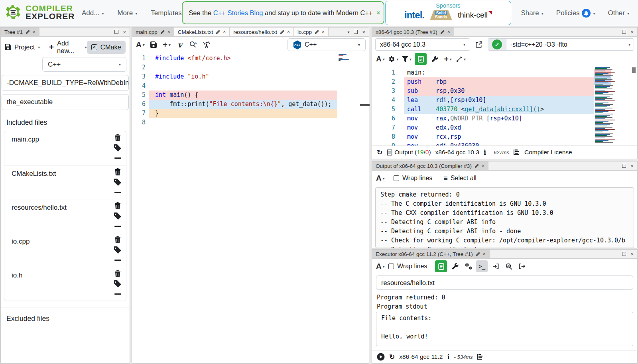 The image size is (638, 364). Describe the element at coordinates (505, 119) in the screenshot. I see `code-line: 6movrax,QWORD PTR [rsp+0x10]` at that location.